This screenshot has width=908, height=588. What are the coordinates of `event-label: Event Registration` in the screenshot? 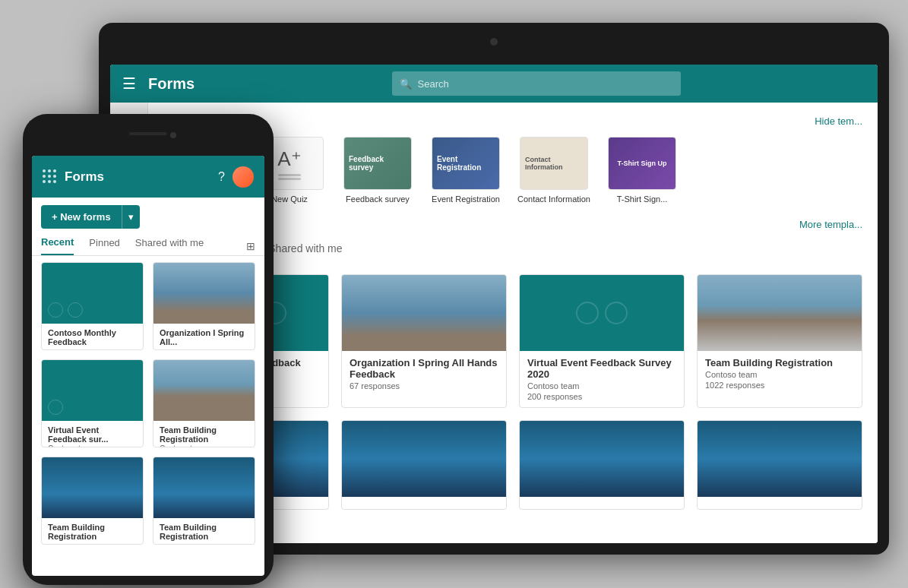 It's located at (466, 199).